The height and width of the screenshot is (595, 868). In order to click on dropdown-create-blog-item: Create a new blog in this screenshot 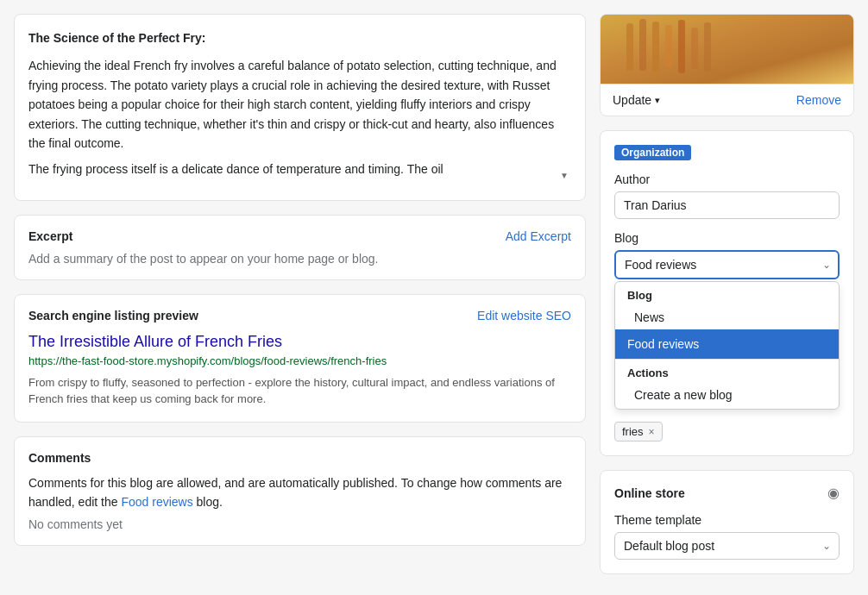, I will do `click(726, 396)`.